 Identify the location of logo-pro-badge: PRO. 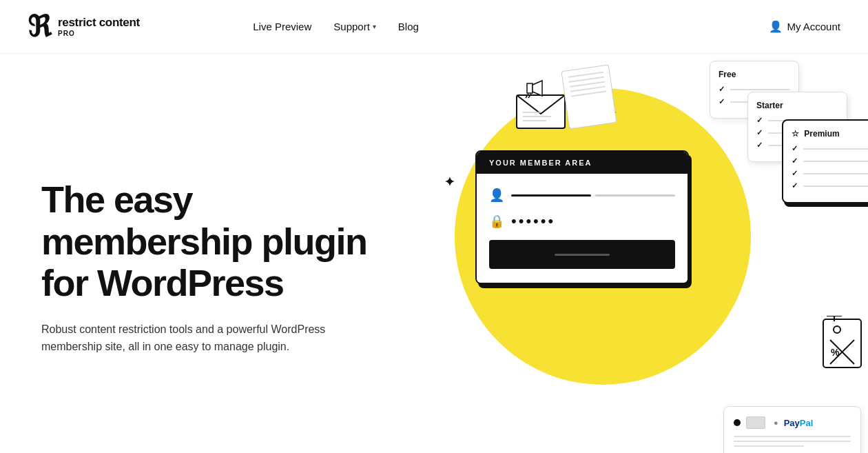
(99, 34).